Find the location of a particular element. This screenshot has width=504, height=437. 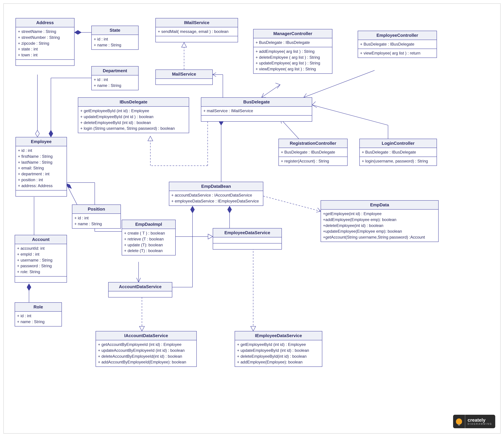

op: + updateEmployee( arg list ) : String is located at coordinates (293, 63).